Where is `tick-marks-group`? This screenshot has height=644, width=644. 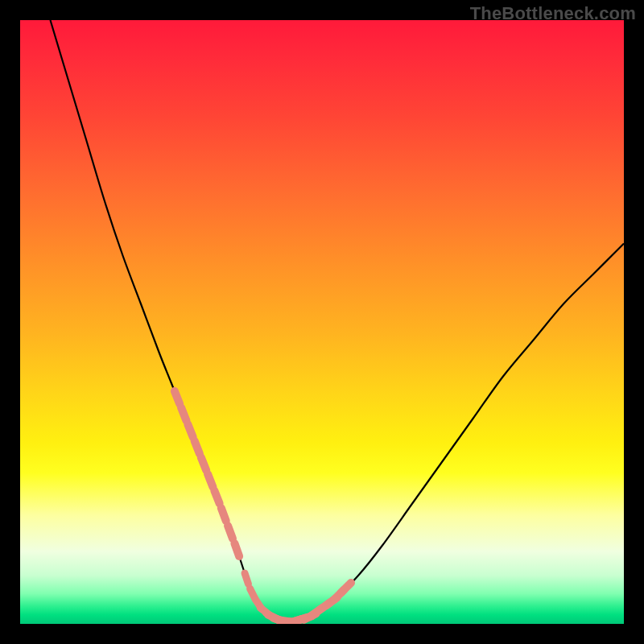
tick-marks-group is located at coordinates (262, 507).